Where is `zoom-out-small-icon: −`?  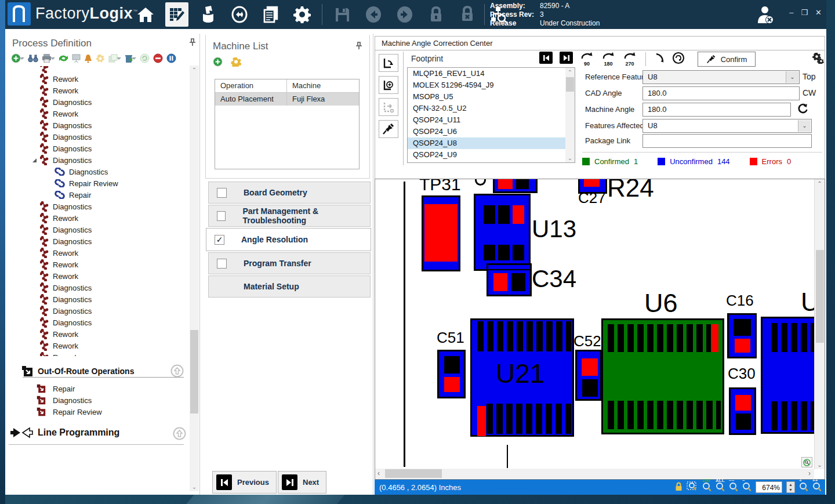
zoom-out-small-icon: − is located at coordinates (747, 487).